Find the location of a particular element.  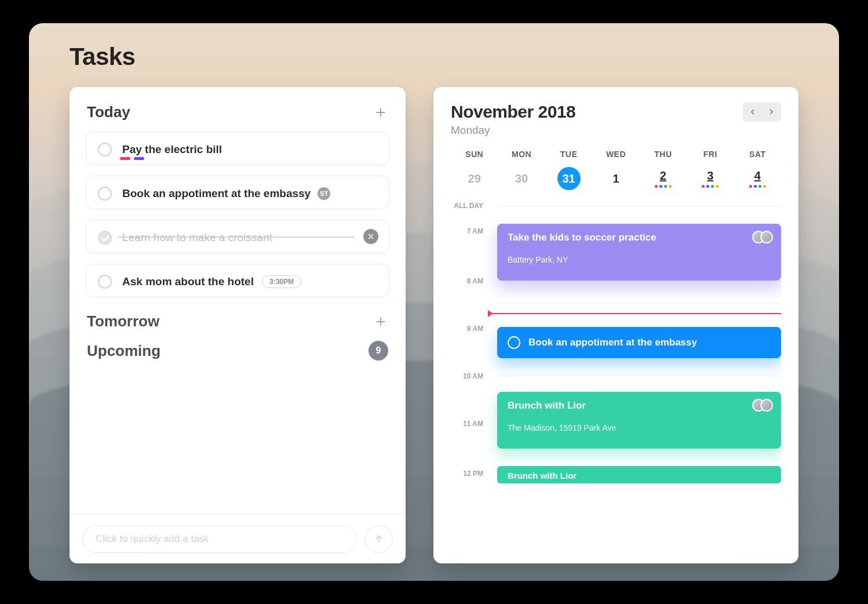

task-text: Ask mom about the hotel is located at coordinates (188, 282).